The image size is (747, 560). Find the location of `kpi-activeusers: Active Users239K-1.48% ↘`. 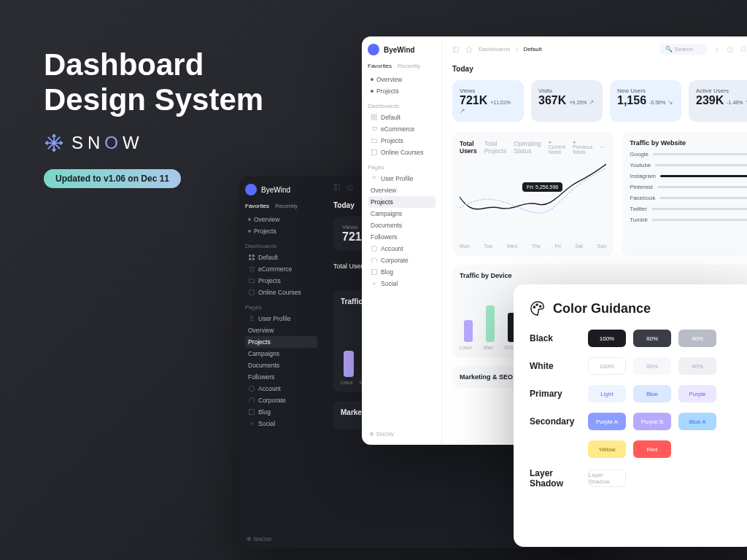

kpi-activeusers: Active Users239K-1.48% ↘ is located at coordinates (718, 101).